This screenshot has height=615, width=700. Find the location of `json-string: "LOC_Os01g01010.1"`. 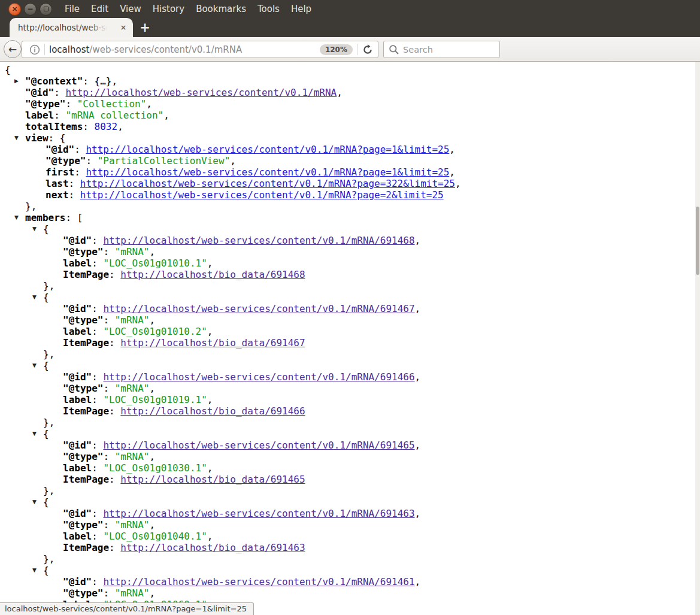

json-string: "LOC_Os01g01010.1" is located at coordinates (154, 263).